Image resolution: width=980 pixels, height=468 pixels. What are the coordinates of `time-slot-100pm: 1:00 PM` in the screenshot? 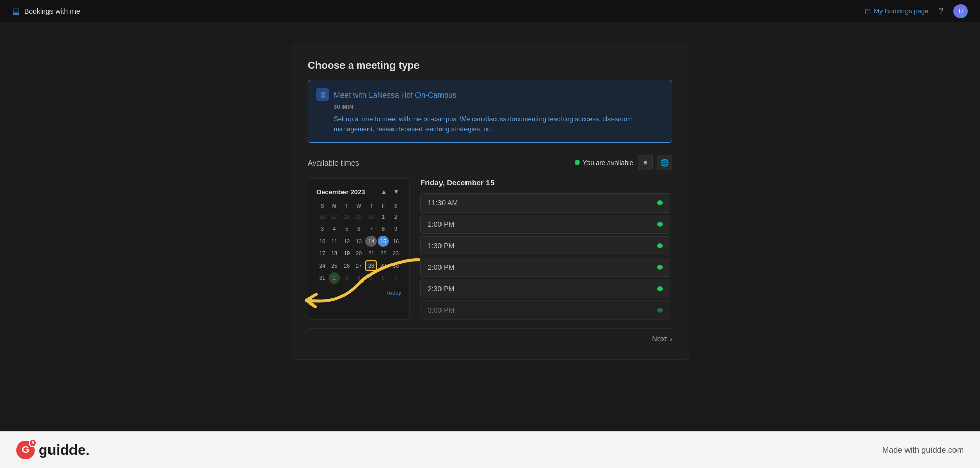 It's located at (545, 224).